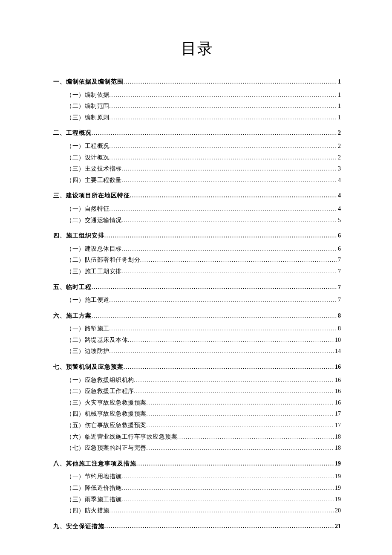 Image resolution: width=392 pixels, height=555 pixels. What do you see at coordinates (94, 272) in the screenshot?
I see `toc-entry-label: （三）施工工期安排` at bounding box center [94, 272].